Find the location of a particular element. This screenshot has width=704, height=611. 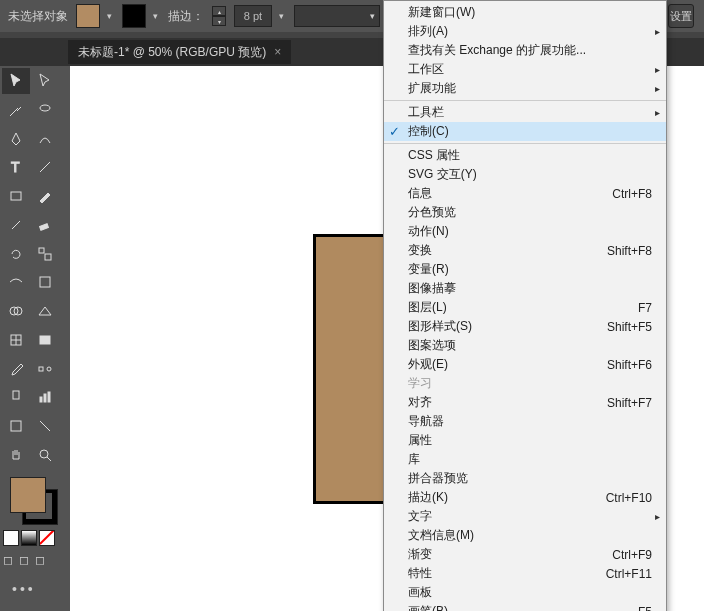

direct-select-tool is located at coordinates (45, 81).